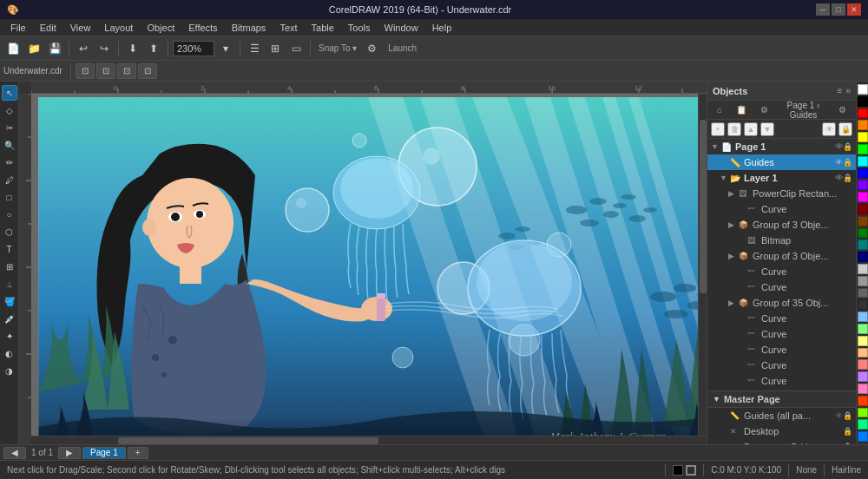 This screenshot has width=868, height=479. Describe the element at coordinates (838, 162) in the screenshot. I see `tree-eye-guides: 👁` at that location.